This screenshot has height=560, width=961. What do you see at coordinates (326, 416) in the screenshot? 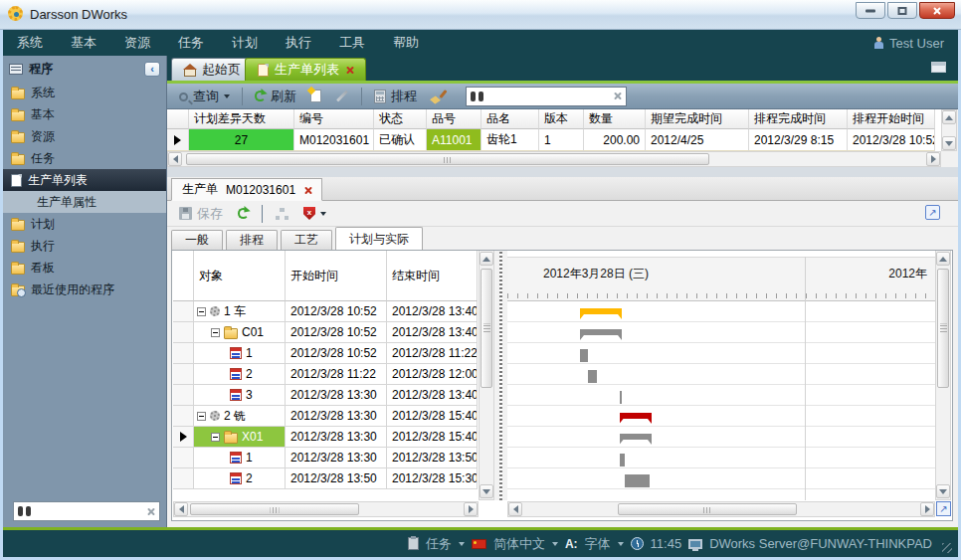
I see `tree-row: 2 铣2012/3/28 13:302012/3/28 15:40` at bounding box center [326, 416].